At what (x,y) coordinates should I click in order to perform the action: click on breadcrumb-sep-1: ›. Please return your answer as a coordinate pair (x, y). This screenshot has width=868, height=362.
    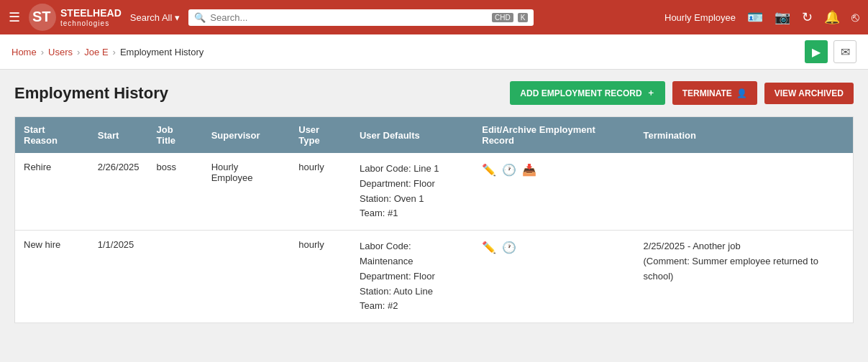
    Looking at the image, I should click on (42, 52).